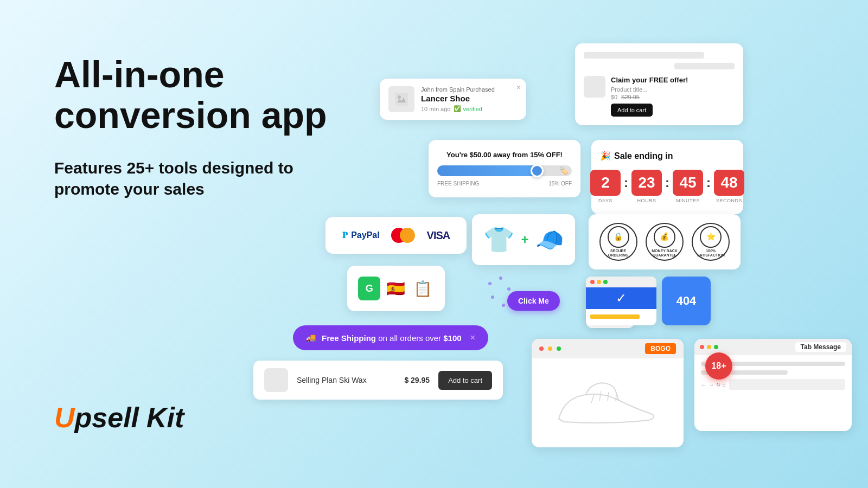 Image resolution: width=868 pixels, height=488 pixels. I want to click on trust-badge-secure-text2: ORDERING, so click(618, 255).